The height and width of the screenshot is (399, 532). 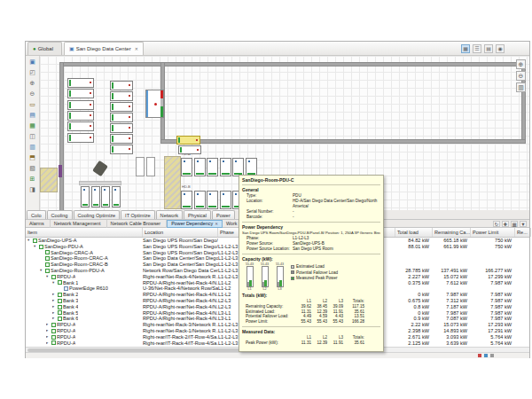 I want to click on drawing-tool-icon: ⊖, so click(x=33, y=94).